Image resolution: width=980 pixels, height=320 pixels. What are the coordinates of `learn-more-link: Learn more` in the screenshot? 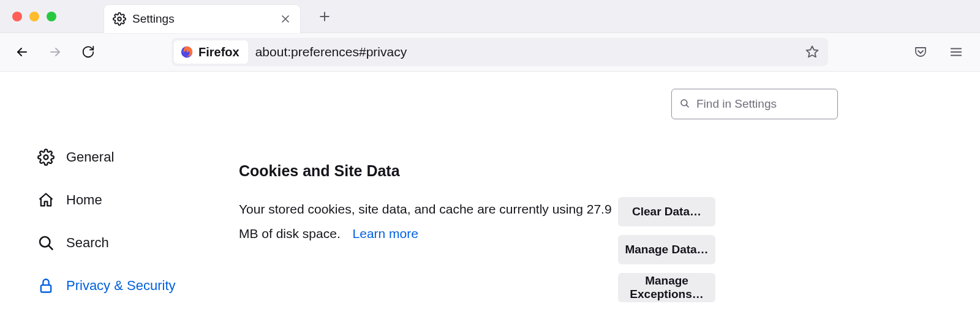 It's located at (386, 234).